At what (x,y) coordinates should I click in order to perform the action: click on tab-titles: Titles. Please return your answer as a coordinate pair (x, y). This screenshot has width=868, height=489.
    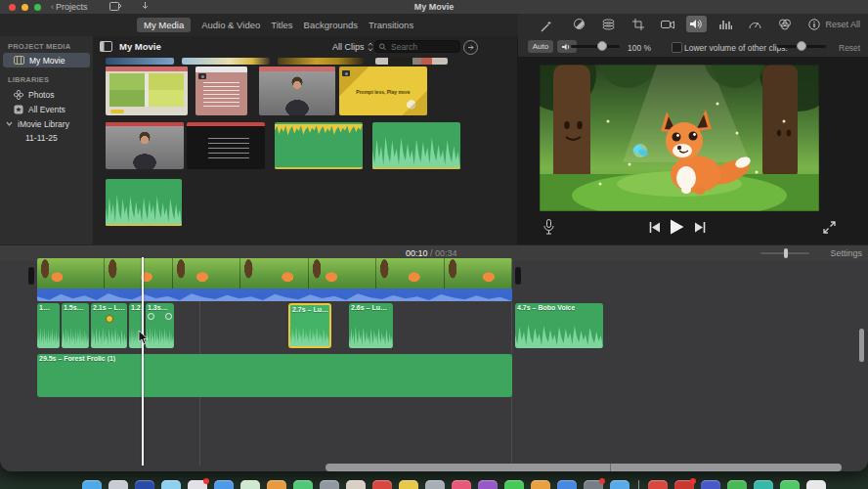
    Looking at the image, I should click on (282, 25).